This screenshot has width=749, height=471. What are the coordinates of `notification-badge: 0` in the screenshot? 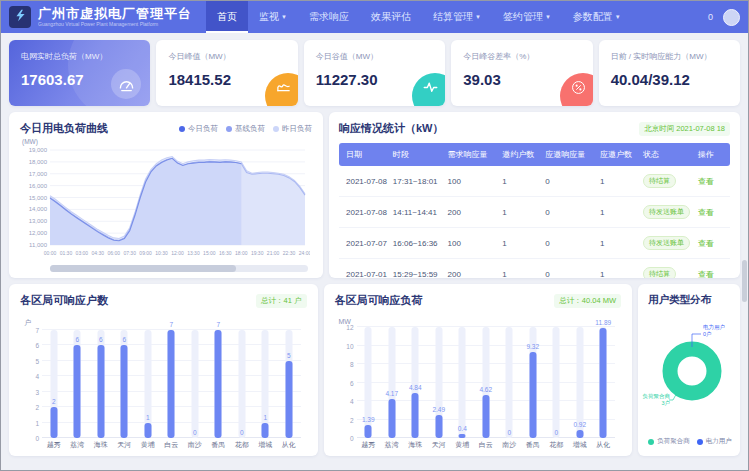 It's located at (710, 17).